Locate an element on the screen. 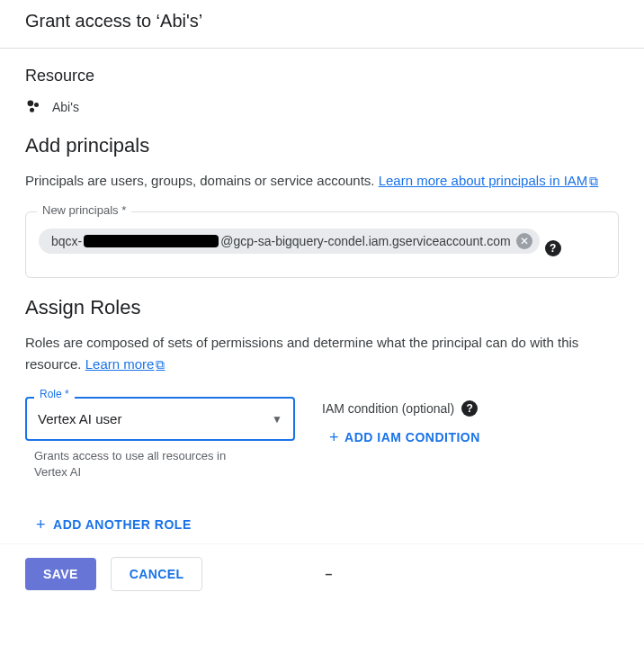 This screenshot has height=664, width=644. learn-more-principals-link: Learn more about principals in IAM⧉ is located at coordinates (489, 180).